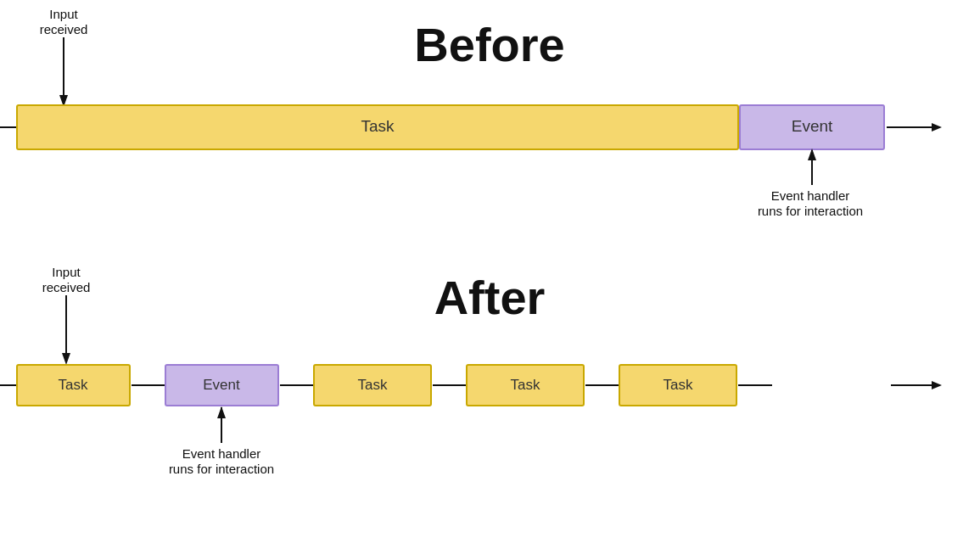  What do you see at coordinates (73, 385) in the screenshot?
I see `after-task-label-1: Task` at bounding box center [73, 385].